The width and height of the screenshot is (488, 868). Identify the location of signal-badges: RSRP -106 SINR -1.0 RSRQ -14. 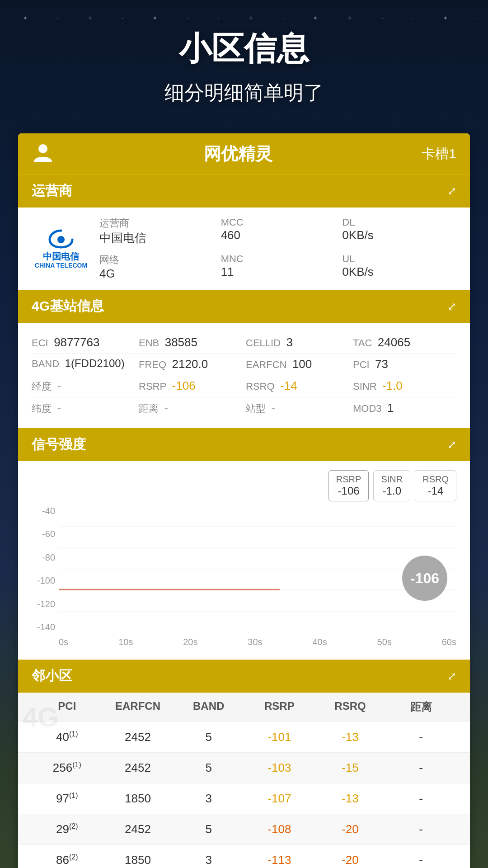
(244, 486).